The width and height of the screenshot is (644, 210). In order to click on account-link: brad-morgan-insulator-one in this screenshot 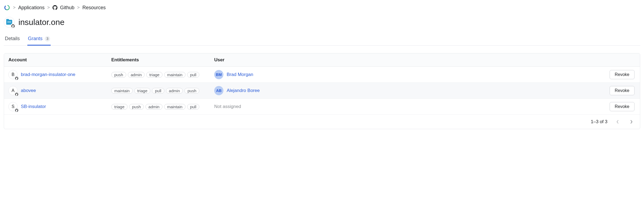, I will do `click(48, 75)`.